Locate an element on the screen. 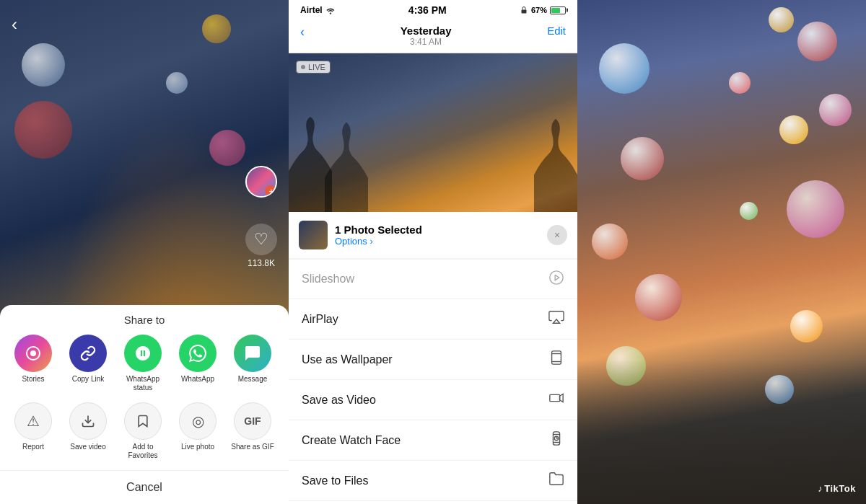 The height and width of the screenshot is (504, 866). watch-face-item: Create Watch Face is located at coordinates (433, 441).